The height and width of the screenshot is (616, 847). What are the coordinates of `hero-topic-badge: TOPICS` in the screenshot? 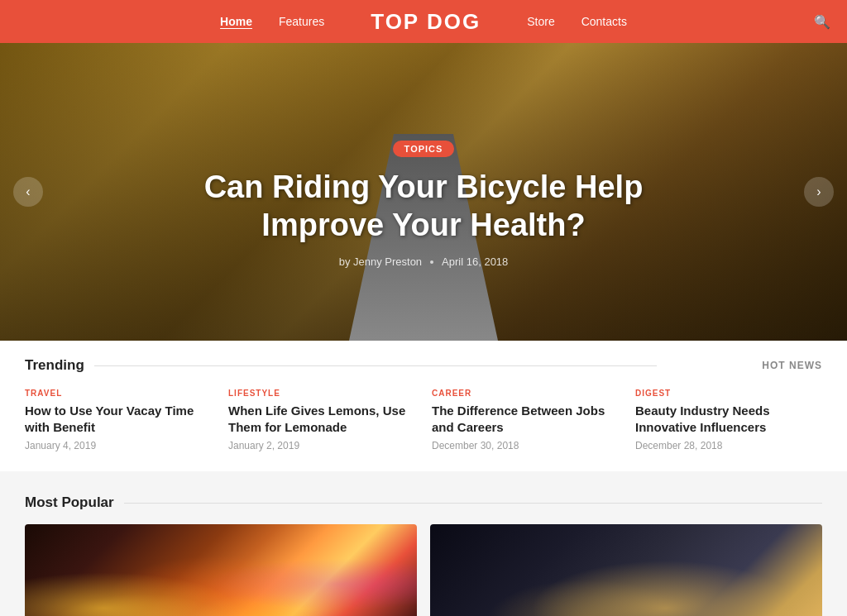 It's located at (424, 149).